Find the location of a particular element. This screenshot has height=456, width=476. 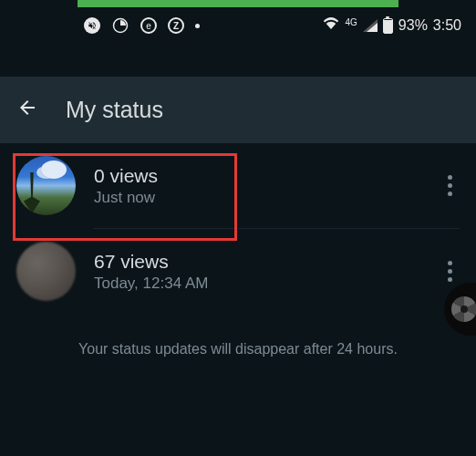

signal-icon is located at coordinates (370, 26).